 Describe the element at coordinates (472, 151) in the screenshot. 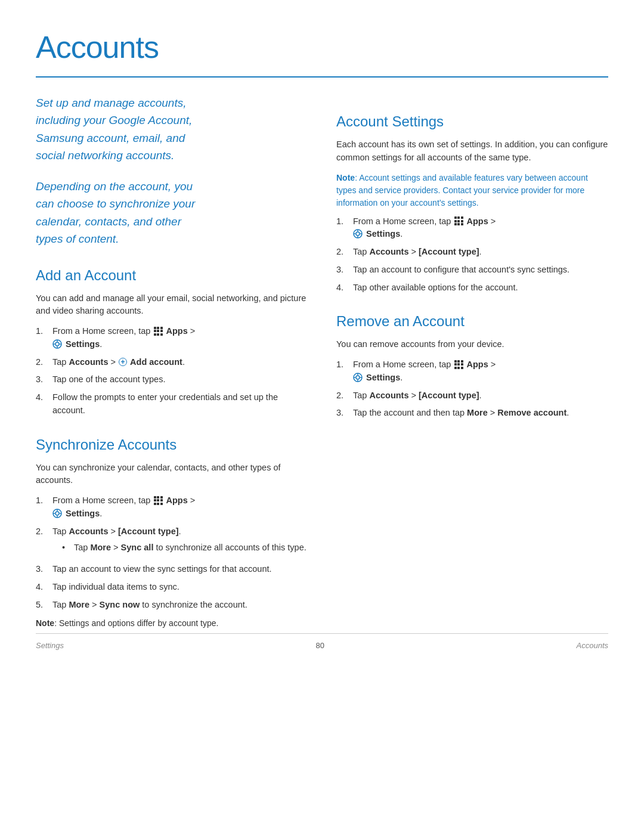

I see `account-settings-desc: Each account has its own set of settings…` at that location.